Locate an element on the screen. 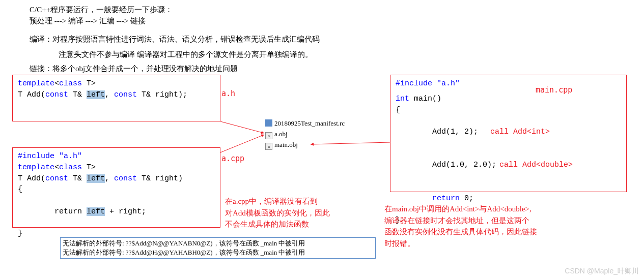 The width and height of the screenshot is (644, 279). acpp-l5: return left + right; is located at coordinates (116, 211).